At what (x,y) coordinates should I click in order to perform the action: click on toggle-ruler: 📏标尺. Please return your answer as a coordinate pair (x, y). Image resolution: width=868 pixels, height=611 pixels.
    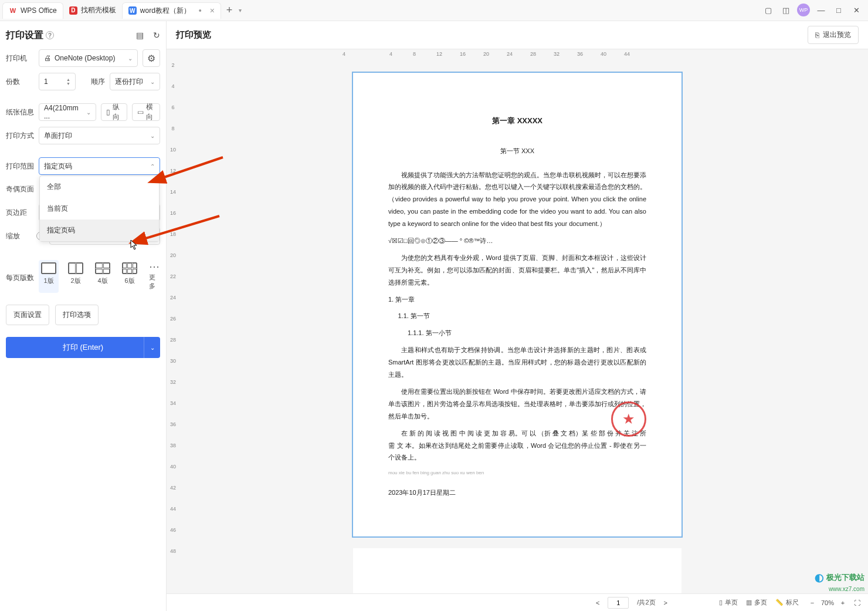
    Looking at the image, I should click on (787, 602).